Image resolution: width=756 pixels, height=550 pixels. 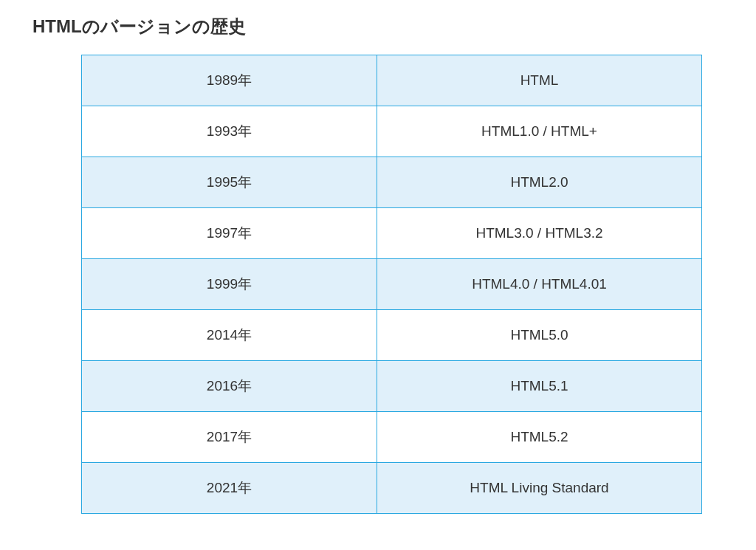 I want to click on table-row: 2016年 HTML5.1, so click(x=392, y=387).